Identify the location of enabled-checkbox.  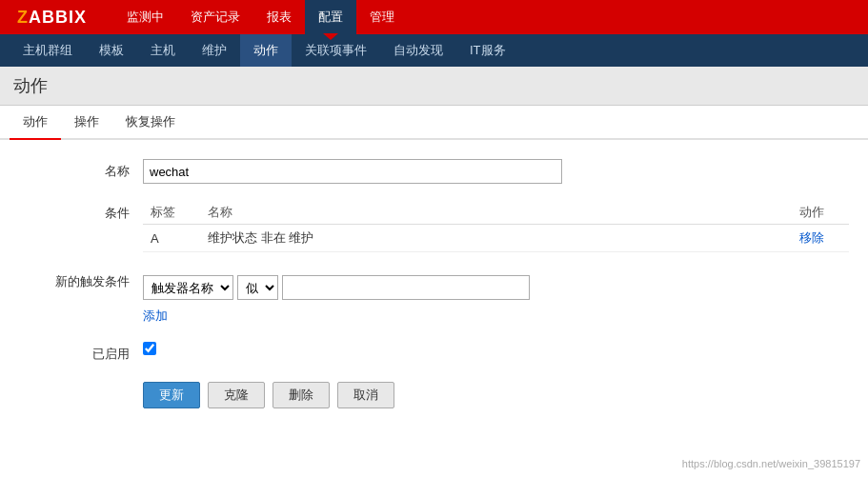
(150, 348).